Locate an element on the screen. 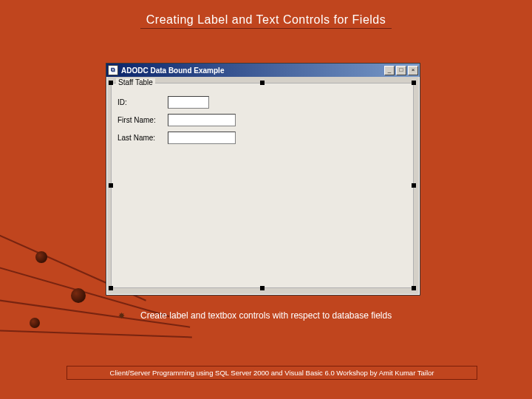  textbox-id is located at coordinates (188, 102).